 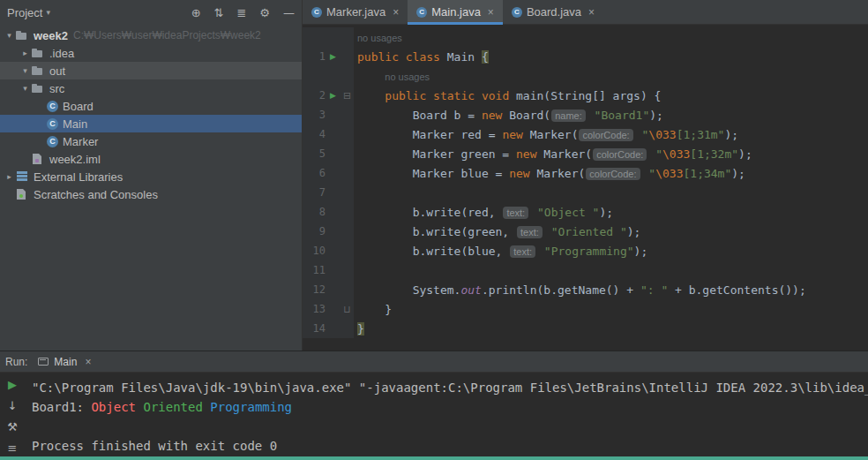 I want to click on code-line: 12 System.out.println(b.getName() + ": "…, so click(x=586, y=290).